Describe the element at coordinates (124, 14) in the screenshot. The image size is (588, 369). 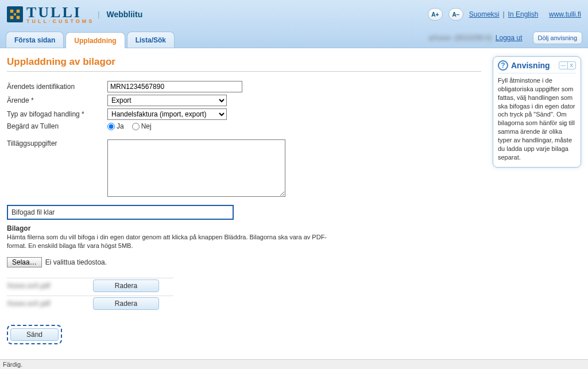
I see `service-name: Webbliitu` at that location.